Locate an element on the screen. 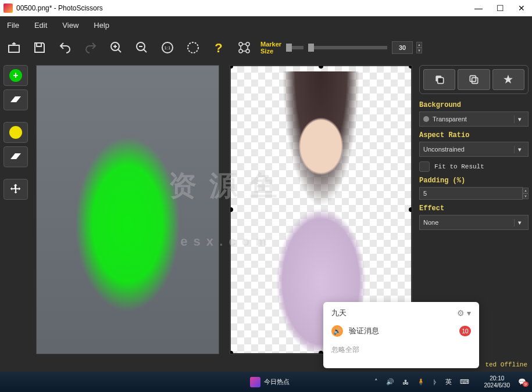 The image size is (532, 392). padding-label: Padding (%) is located at coordinates (474, 181).